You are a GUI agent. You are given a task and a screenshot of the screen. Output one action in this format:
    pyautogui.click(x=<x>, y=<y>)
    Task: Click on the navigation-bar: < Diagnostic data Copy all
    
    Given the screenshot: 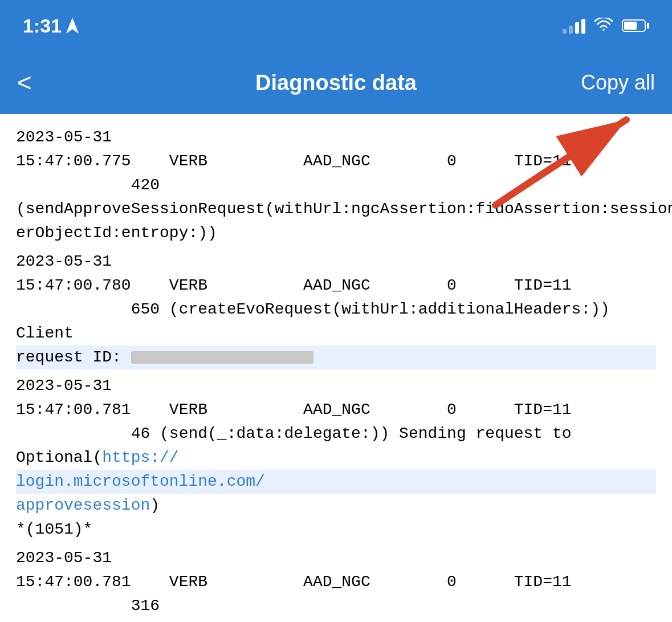 What is the action you would take?
    pyautogui.click(x=336, y=83)
    